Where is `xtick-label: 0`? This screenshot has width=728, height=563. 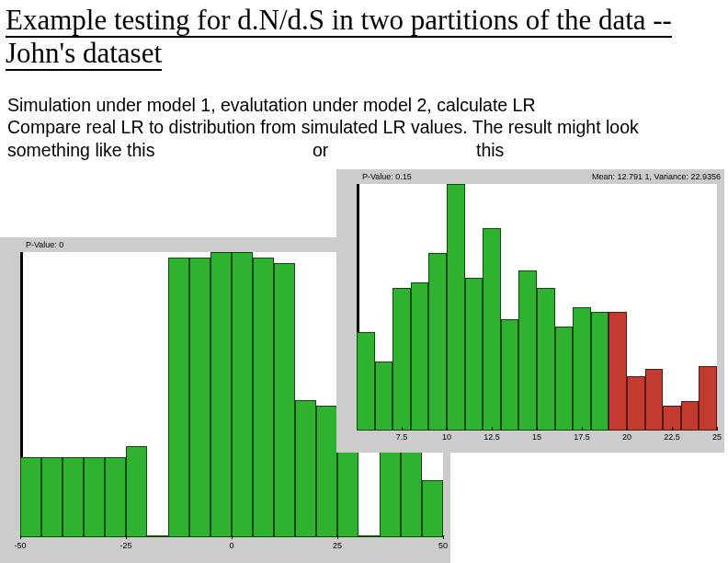 xtick-label: 0 is located at coordinates (232, 546).